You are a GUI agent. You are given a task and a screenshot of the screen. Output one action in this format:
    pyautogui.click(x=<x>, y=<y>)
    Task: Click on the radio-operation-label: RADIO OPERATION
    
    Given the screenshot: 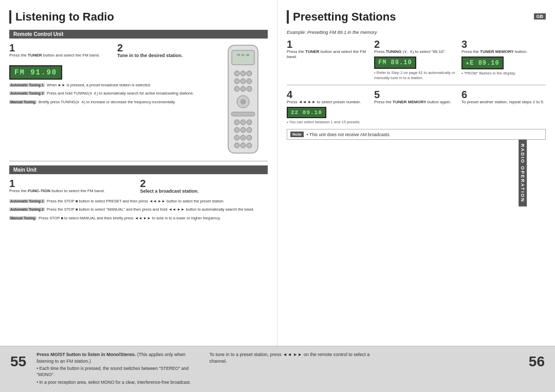 What is the action you would take?
    pyautogui.click(x=523, y=173)
    